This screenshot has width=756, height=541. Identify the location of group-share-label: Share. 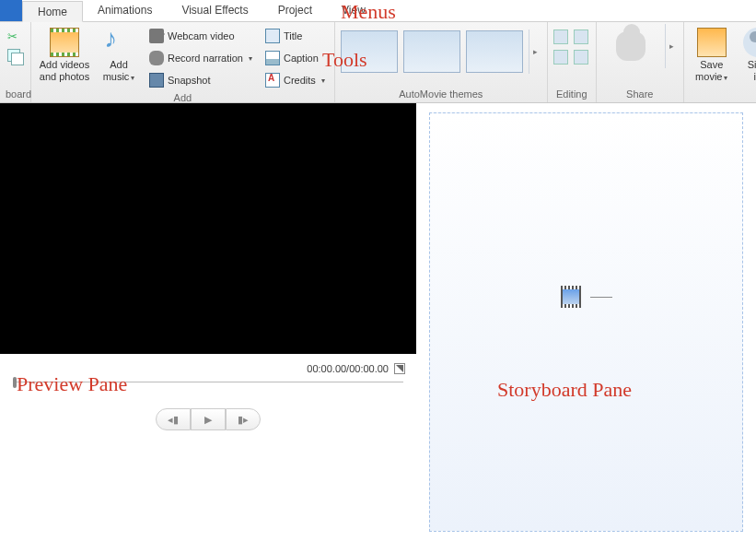
(640, 94).